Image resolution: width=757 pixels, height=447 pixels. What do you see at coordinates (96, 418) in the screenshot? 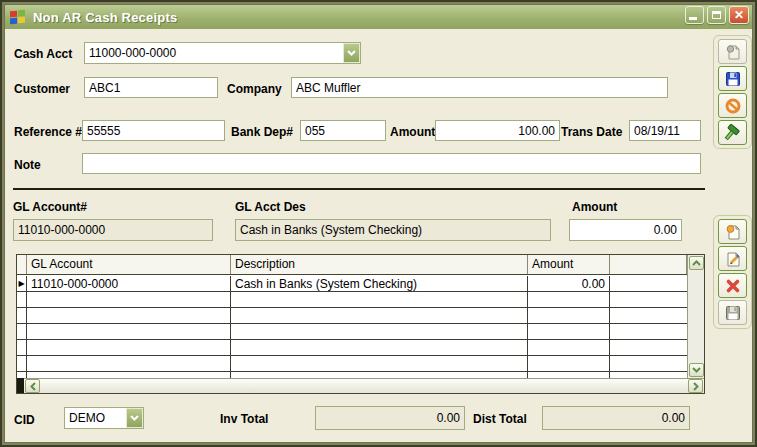
I see `cid-value: DEMO` at bounding box center [96, 418].